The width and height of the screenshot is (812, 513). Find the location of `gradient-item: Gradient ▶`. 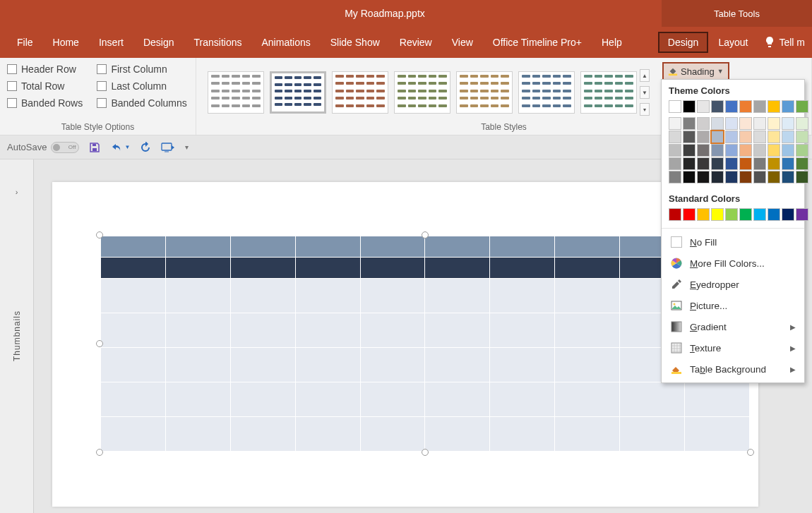

gradient-item: Gradient ▶ is located at coordinates (733, 327).